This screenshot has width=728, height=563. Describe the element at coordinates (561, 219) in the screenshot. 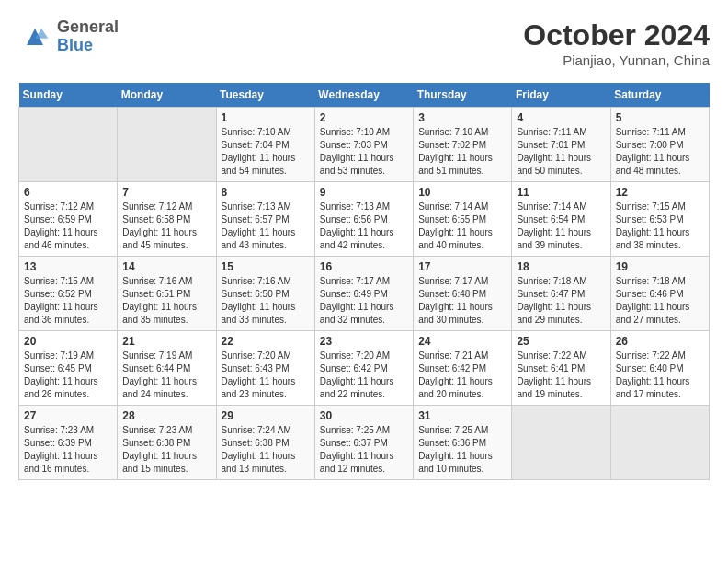

I see `calendar-cell: 11Sunrise: 7:14 AM Sunset: 6:54 PM Dayli…` at that location.